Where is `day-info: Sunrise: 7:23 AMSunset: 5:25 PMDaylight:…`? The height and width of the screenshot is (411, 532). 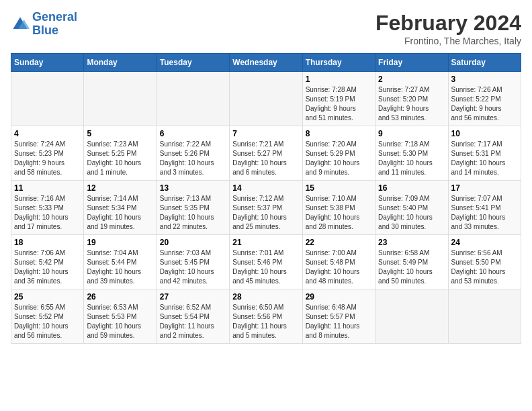
day-info: Sunrise: 7:23 AMSunset: 5:25 PMDaylight:… is located at coordinates (120, 158).